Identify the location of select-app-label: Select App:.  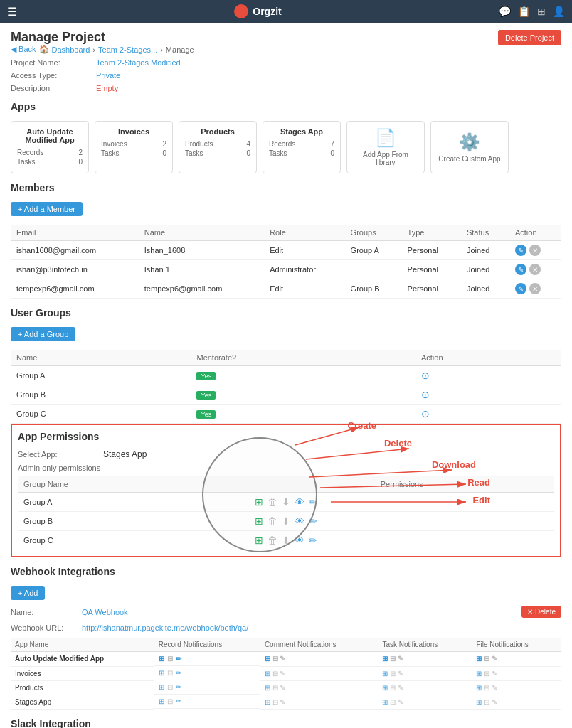
(60, 454).